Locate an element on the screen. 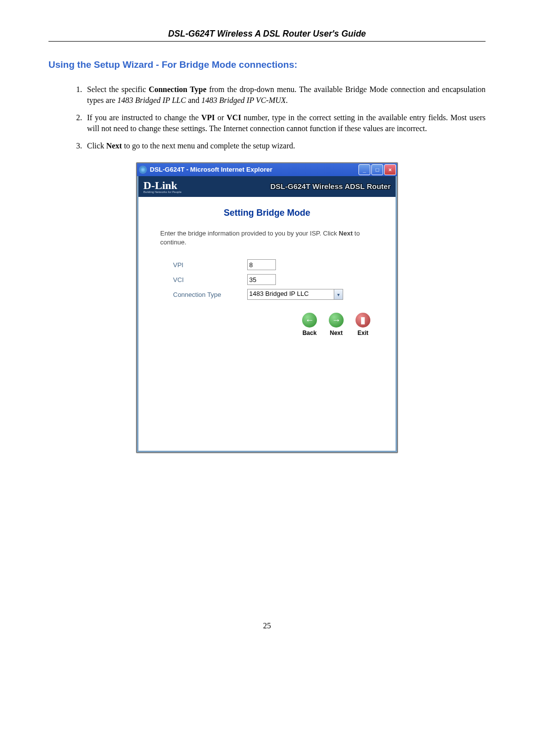 This screenshot has height=756, width=534. ie-icon is located at coordinates (143, 170).